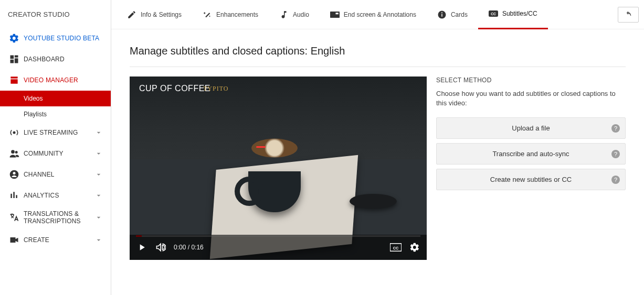 The image size is (644, 295). I want to click on wand-icon, so click(207, 15).